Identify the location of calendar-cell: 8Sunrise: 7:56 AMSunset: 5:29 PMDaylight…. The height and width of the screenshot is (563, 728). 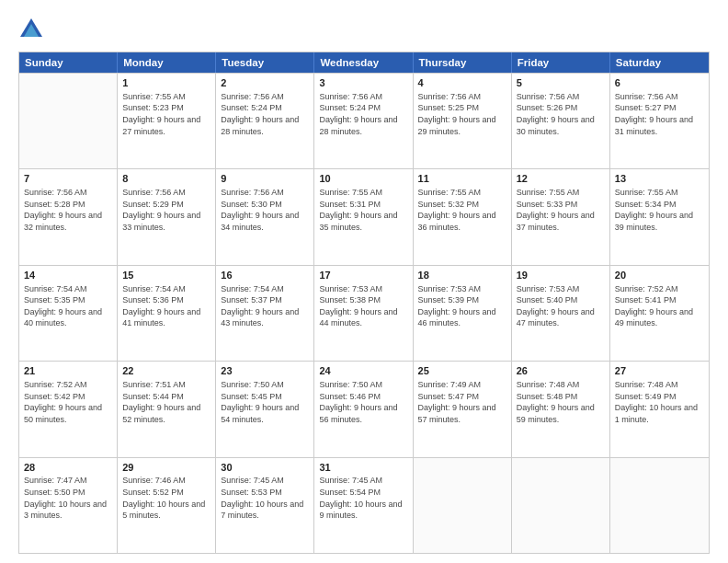
(167, 217).